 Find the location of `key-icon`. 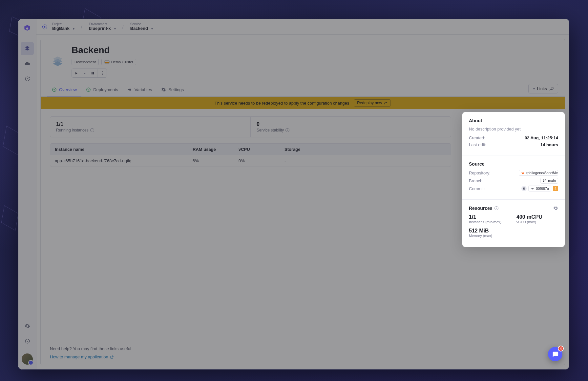

key-icon is located at coordinates (130, 90).